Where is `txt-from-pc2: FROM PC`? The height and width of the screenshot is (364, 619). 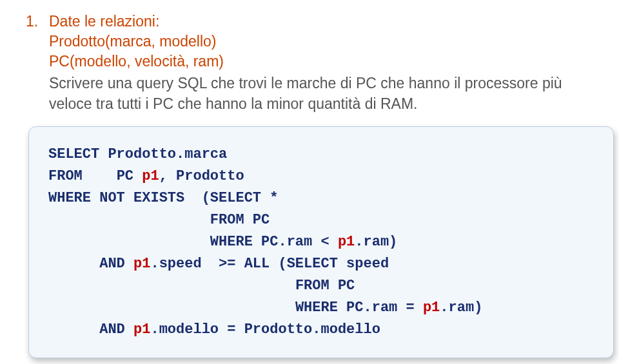
txt-from-pc2: FROM PC is located at coordinates (325, 286).